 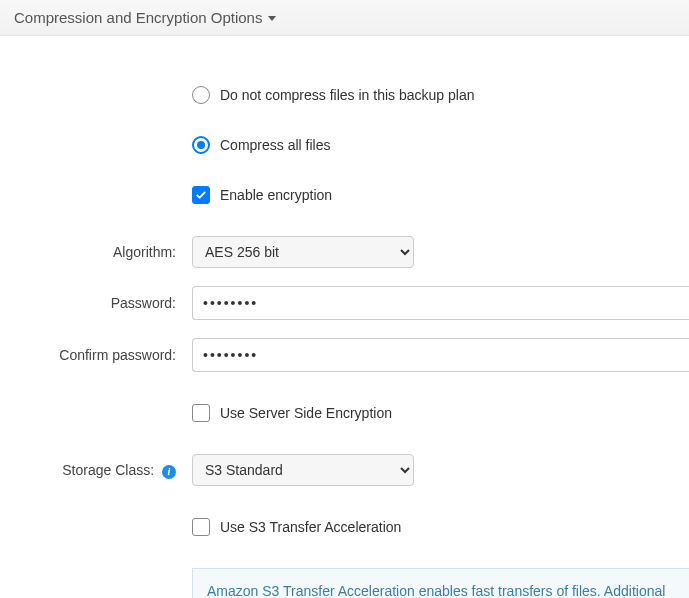 What do you see at coordinates (201, 195) in the screenshot?
I see `enable-encryption-checkbox` at bounding box center [201, 195].